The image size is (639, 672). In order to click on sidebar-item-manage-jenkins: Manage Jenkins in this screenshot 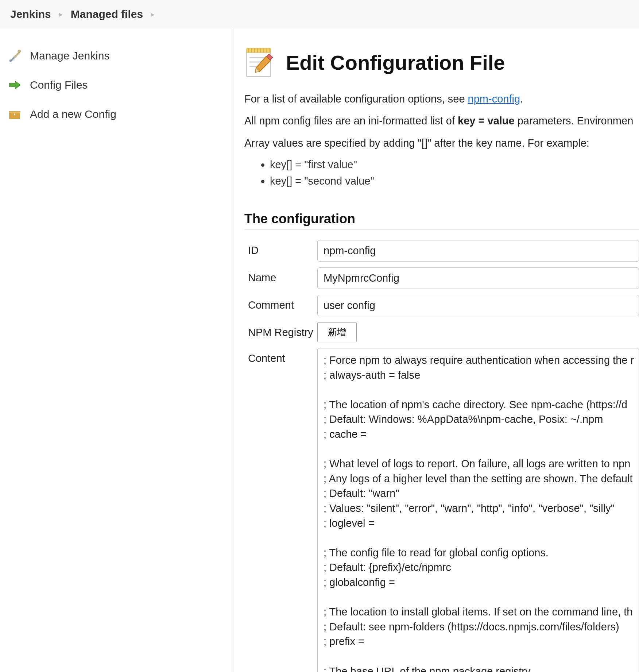, I will do `click(117, 56)`.